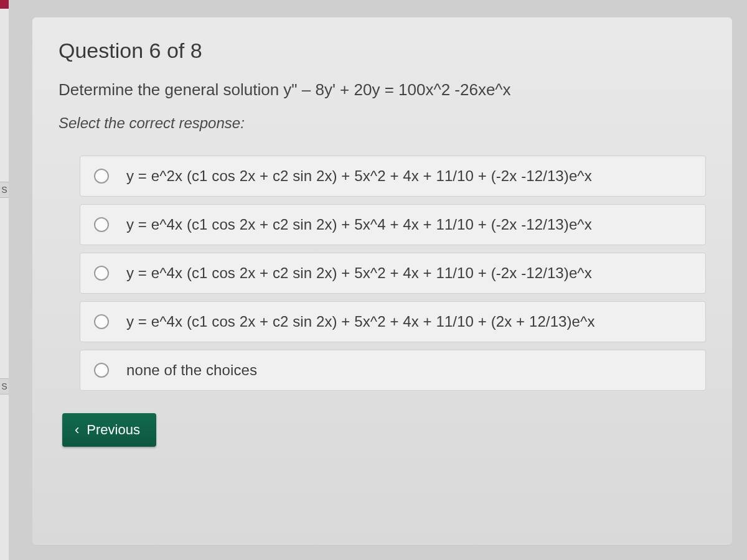 Image resolution: width=747 pixels, height=560 pixels. What do you see at coordinates (393, 176) in the screenshot?
I see `choice-1: y = e^2x (c1 cos 2x + c2 sin 2x) + 5x^2 …` at bounding box center [393, 176].